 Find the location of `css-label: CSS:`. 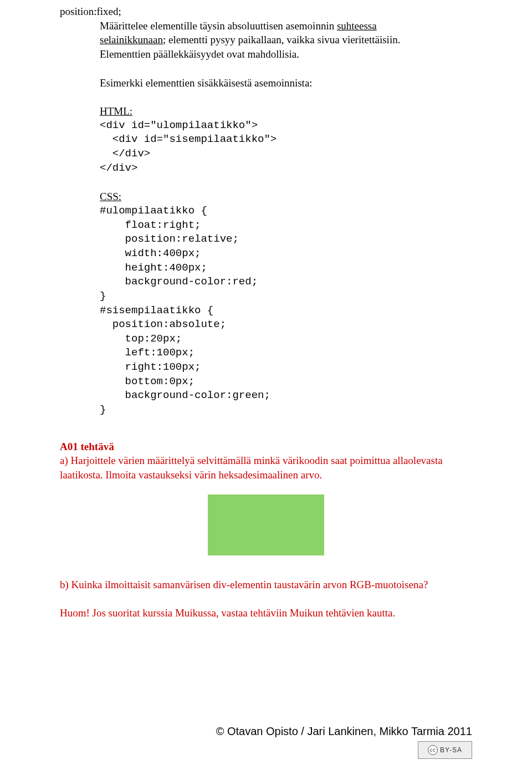

css-label: CSS: is located at coordinates (266, 197).